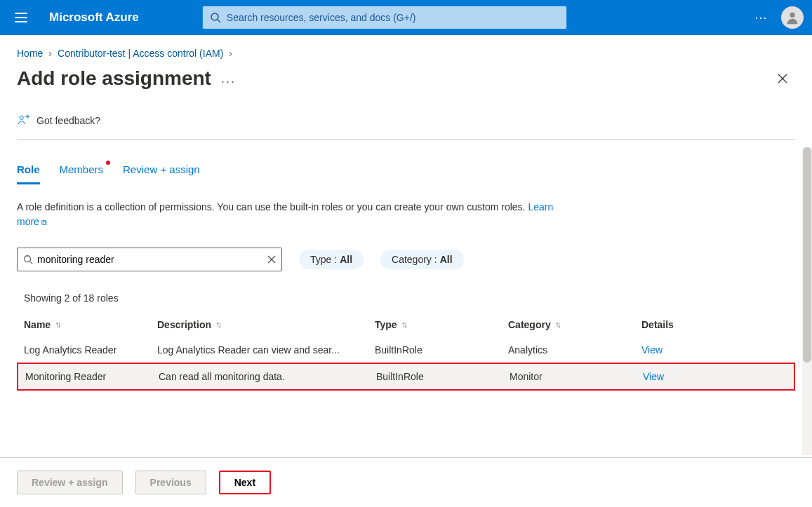  Describe the element at coordinates (92, 377) in the screenshot. I see `cell-name: Monitoring Reader` at that location.